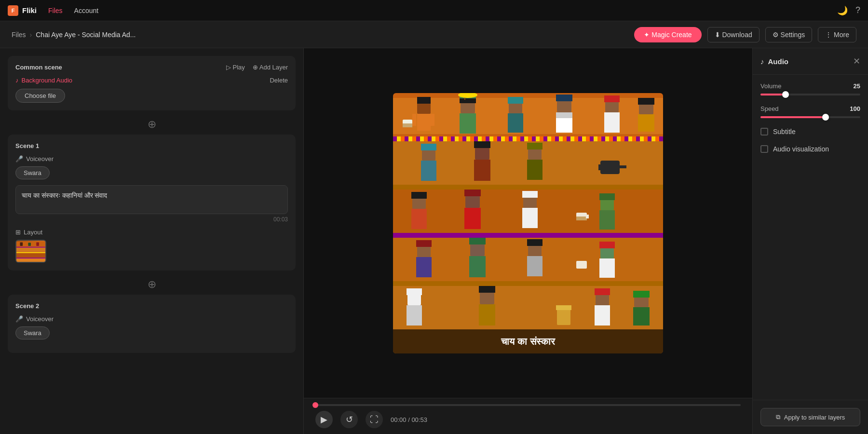  Describe the element at coordinates (746, 35) in the screenshot. I see `breadcrumb-actions: ✦ Magic Create ⬇ Download ⚙ Settings ⋮ M…` at that location.